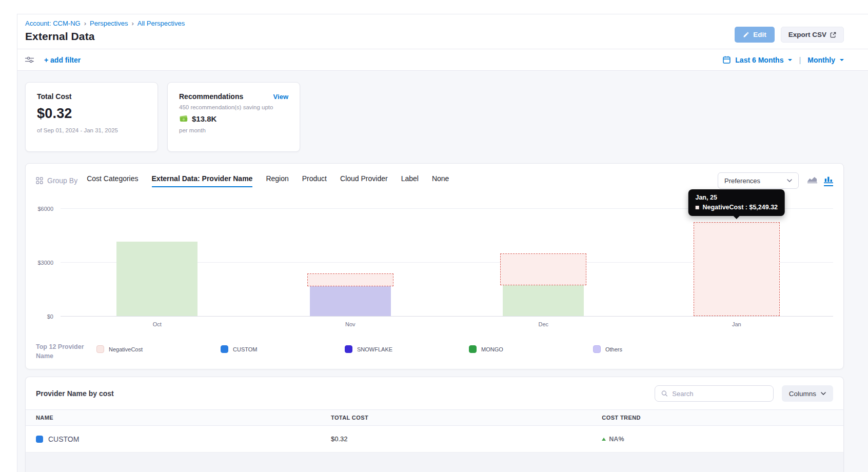 The image size is (868, 472). Describe the element at coordinates (465, 348) in the screenshot. I see `chart-legend-items: NegativeCostCUSTOMSNOWFLAKEMONGOOthers` at that location.